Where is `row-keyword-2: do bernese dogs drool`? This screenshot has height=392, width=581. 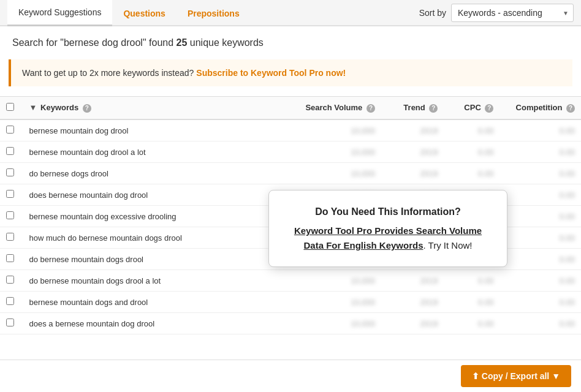 row-keyword-2: do bernese dogs drool is located at coordinates (156, 174).